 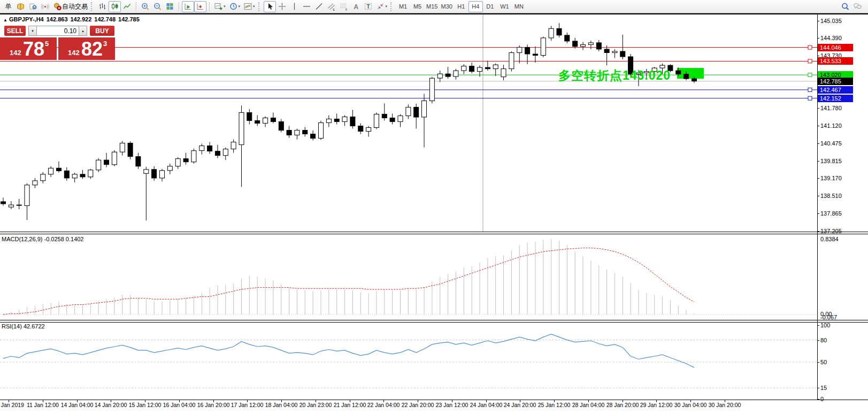 What do you see at coordinates (294, 6) in the screenshot?
I see `vertical-line-button` at bounding box center [294, 6].